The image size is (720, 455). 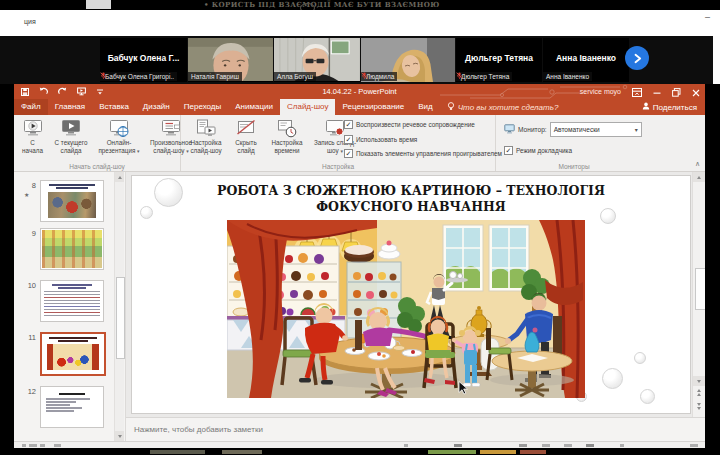 I want to click on start-slideshow-button-0: С начала, so click(x=32, y=136).